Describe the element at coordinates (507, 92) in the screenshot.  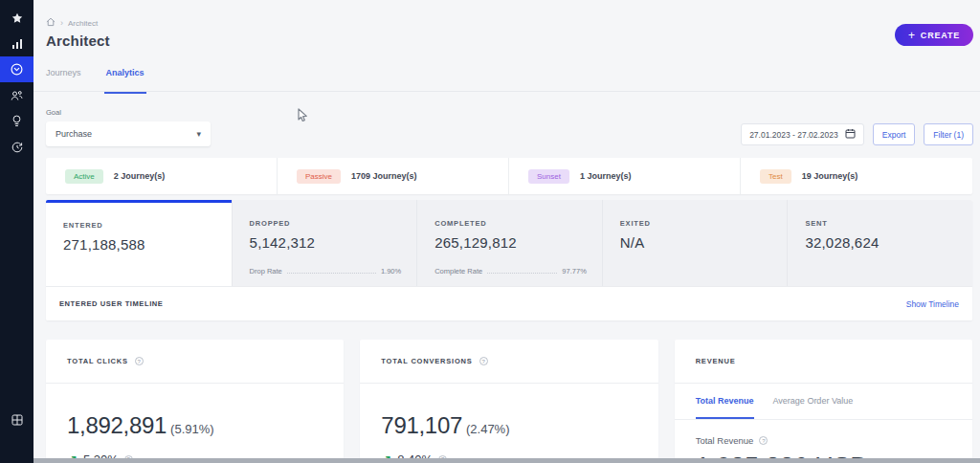
I see `header-divider` at that location.